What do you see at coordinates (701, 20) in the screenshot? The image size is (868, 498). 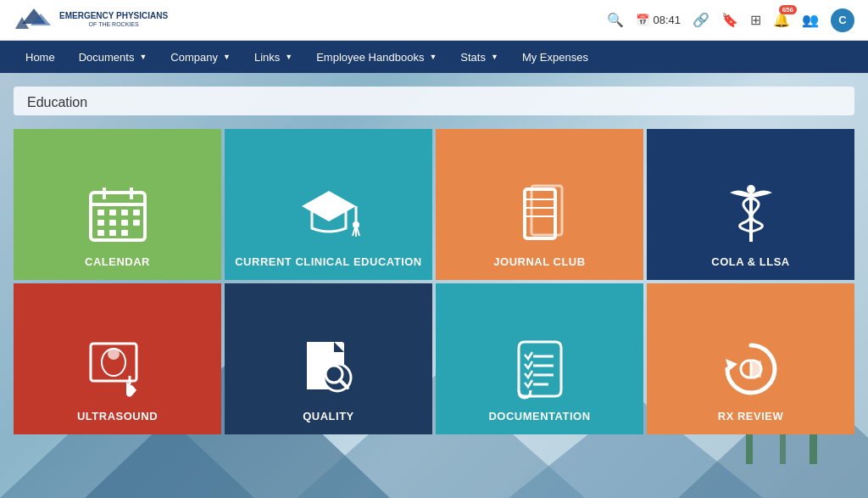 I see `link-icon: 🔗` at bounding box center [701, 20].